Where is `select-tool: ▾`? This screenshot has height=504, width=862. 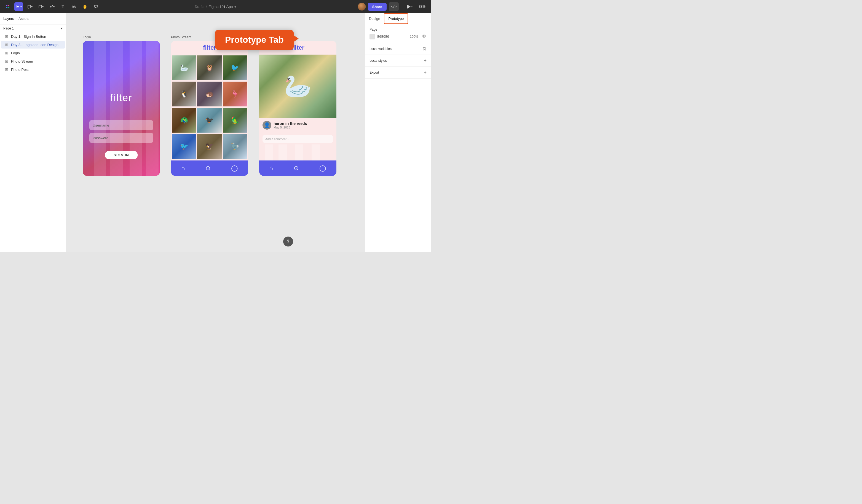
select-tool: ▾ is located at coordinates (19, 6).